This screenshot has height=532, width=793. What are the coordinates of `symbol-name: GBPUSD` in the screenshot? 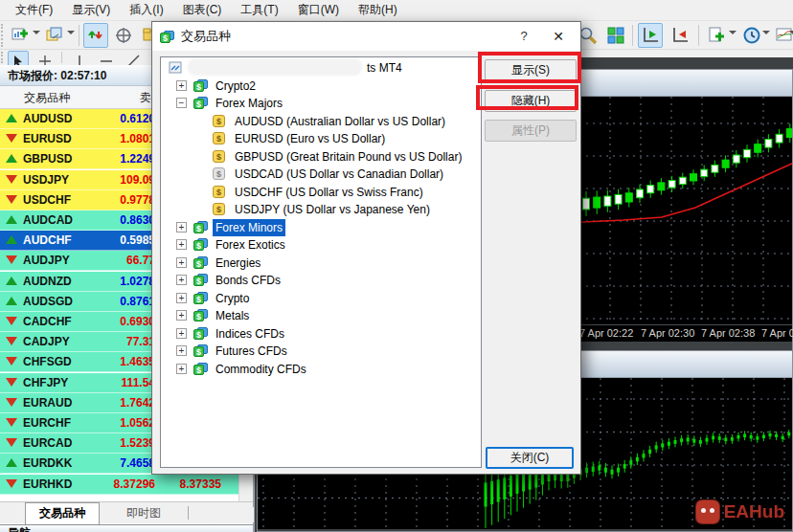 It's located at (48, 159).